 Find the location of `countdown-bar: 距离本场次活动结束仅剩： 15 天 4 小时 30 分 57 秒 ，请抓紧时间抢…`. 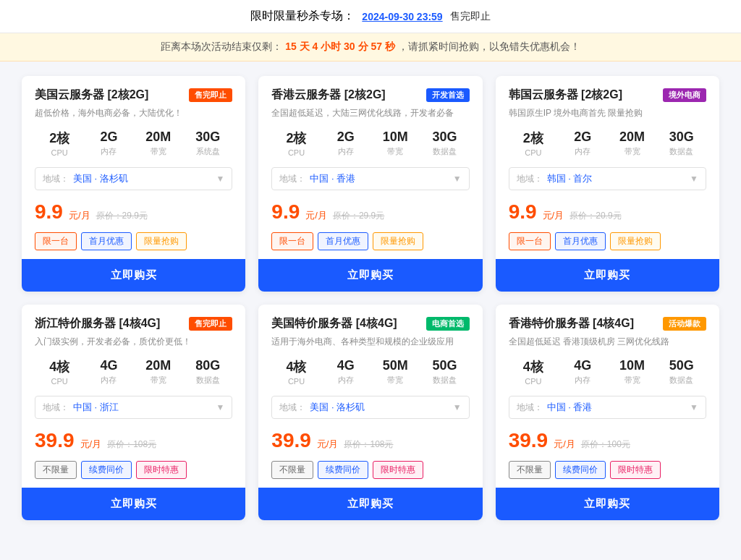

countdown-bar: 距离本场次活动结束仅剩： 15 天 4 小时 30 分 57 秒 ，请抓紧时间抢… is located at coordinates (370, 48).